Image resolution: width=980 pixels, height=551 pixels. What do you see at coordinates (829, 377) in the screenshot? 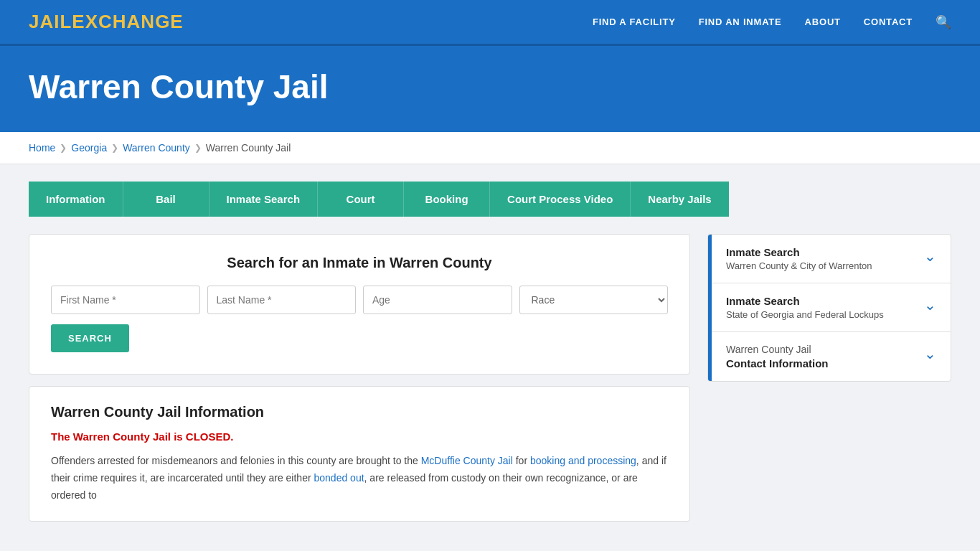
I see `right-sidebar: Inmate Search Warren County & City of Wa…` at bounding box center [829, 377].